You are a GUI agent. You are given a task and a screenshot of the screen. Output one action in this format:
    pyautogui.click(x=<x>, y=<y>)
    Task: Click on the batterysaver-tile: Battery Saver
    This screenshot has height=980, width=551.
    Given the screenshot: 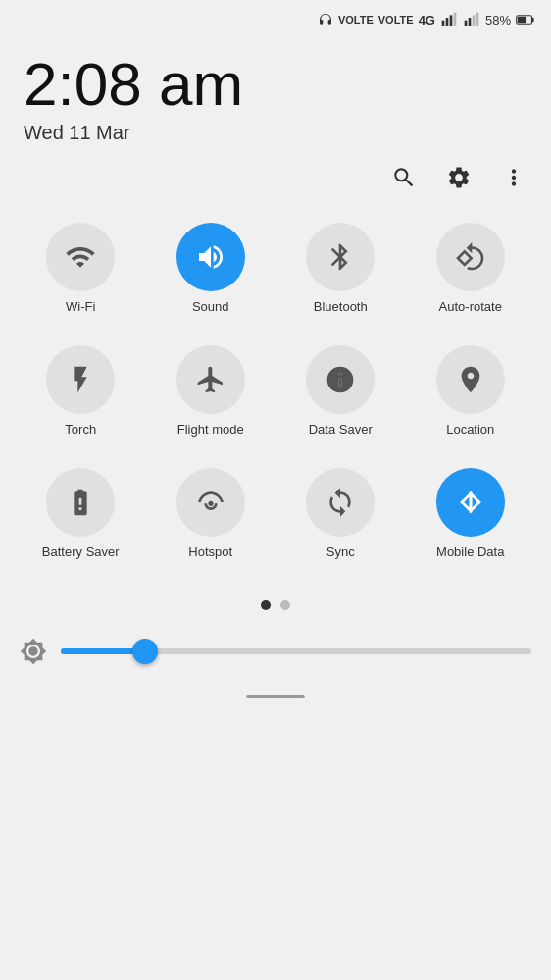 What is the action you would take?
    pyautogui.click(x=80, y=514)
    